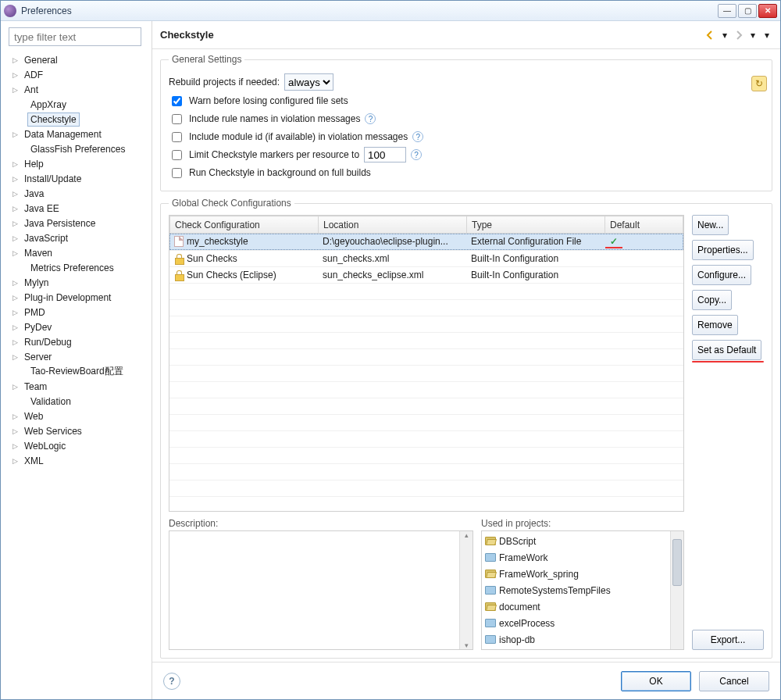 Image resolution: width=781 pixels, height=700 pixels. What do you see at coordinates (177, 173) in the screenshot?
I see `run-bg-checkbox` at bounding box center [177, 173].